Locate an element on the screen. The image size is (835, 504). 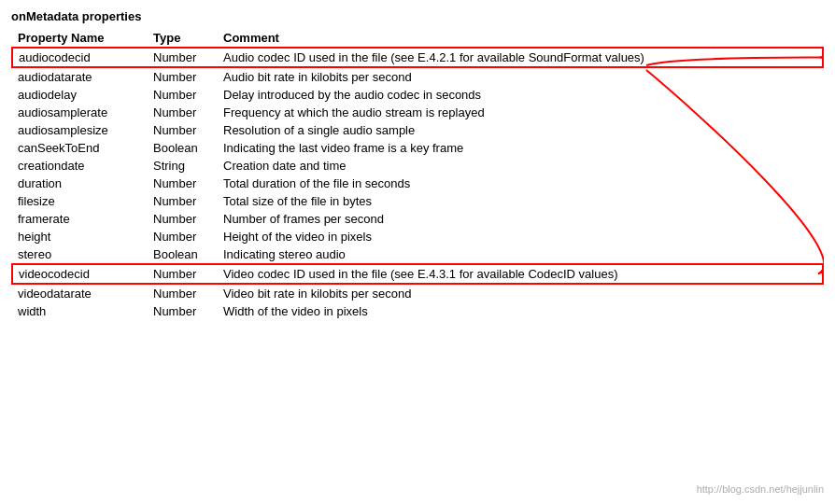
table-header-row: Property Name Type Comment is located at coordinates (418, 38).